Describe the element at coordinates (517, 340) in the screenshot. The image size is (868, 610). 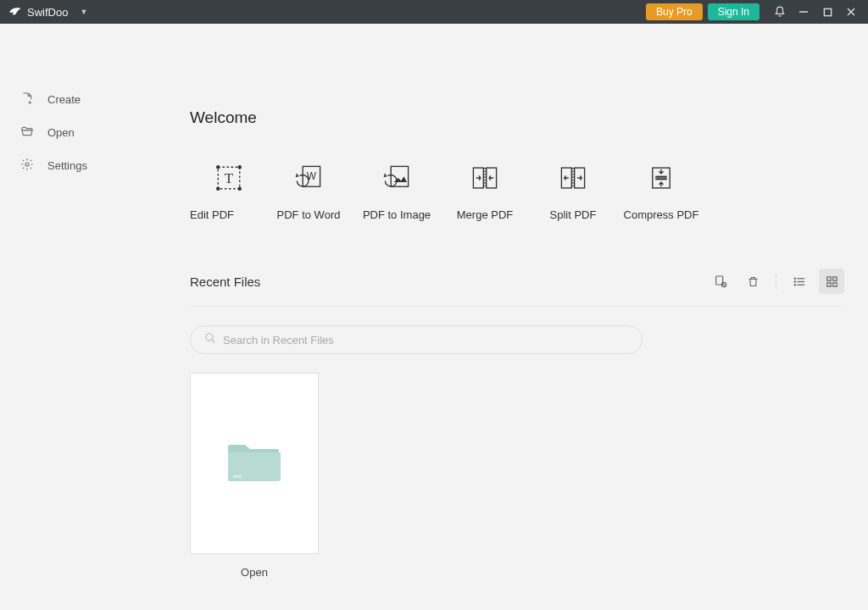
I see `search-wrap` at that location.